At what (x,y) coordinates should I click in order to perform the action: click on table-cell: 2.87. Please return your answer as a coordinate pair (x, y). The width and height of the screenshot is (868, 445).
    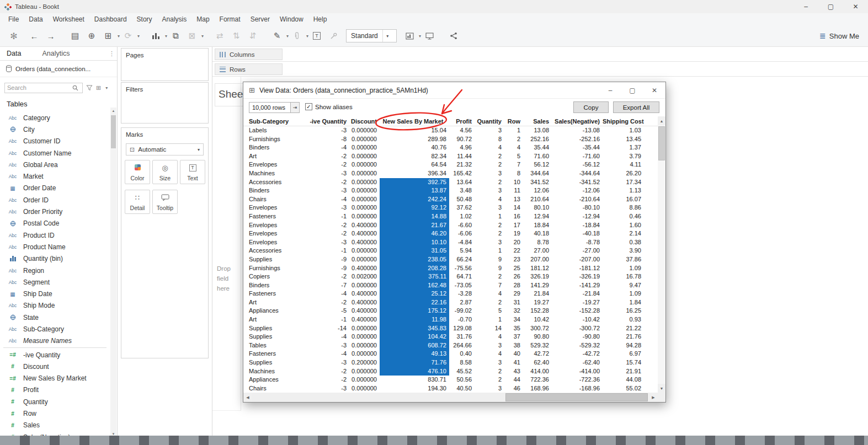
    Looking at the image, I should click on (462, 303).